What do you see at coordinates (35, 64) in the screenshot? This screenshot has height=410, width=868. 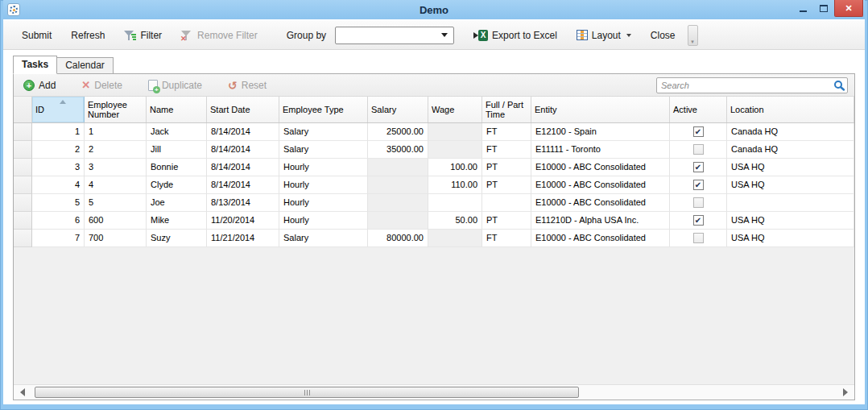 I see `tab-tasks: Tasks` at bounding box center [35, 64].